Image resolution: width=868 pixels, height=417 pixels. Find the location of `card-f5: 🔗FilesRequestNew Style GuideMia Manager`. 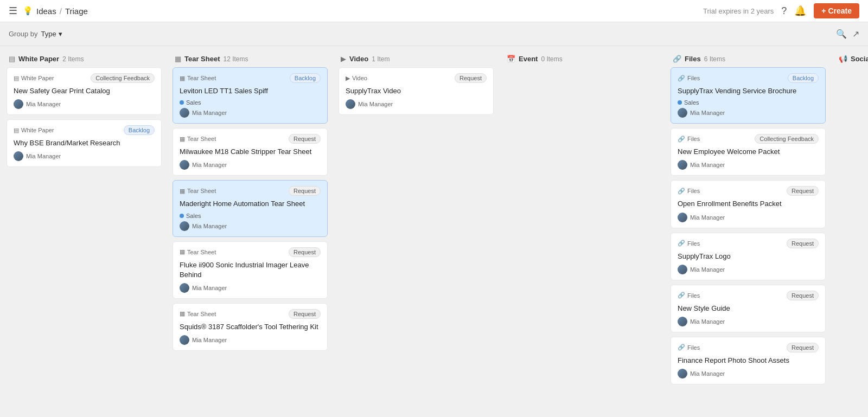

card-f5: 🔗FilesRequestNew Style GuideMia Manager is located at coordinates (748, 309).